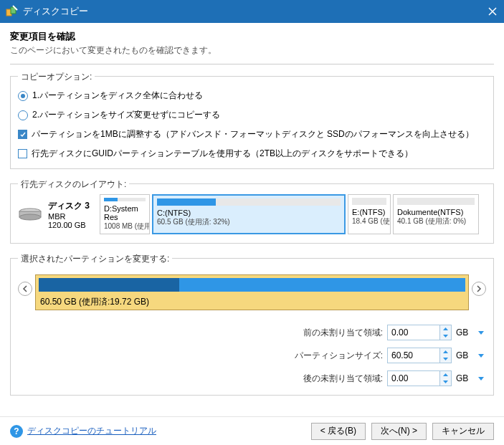 The height and width of the screenshot is (445, 504). Describe the element at coordinates (369, 212) in the screenshot. I see `partition-name: E:(NTFS)` at that location.